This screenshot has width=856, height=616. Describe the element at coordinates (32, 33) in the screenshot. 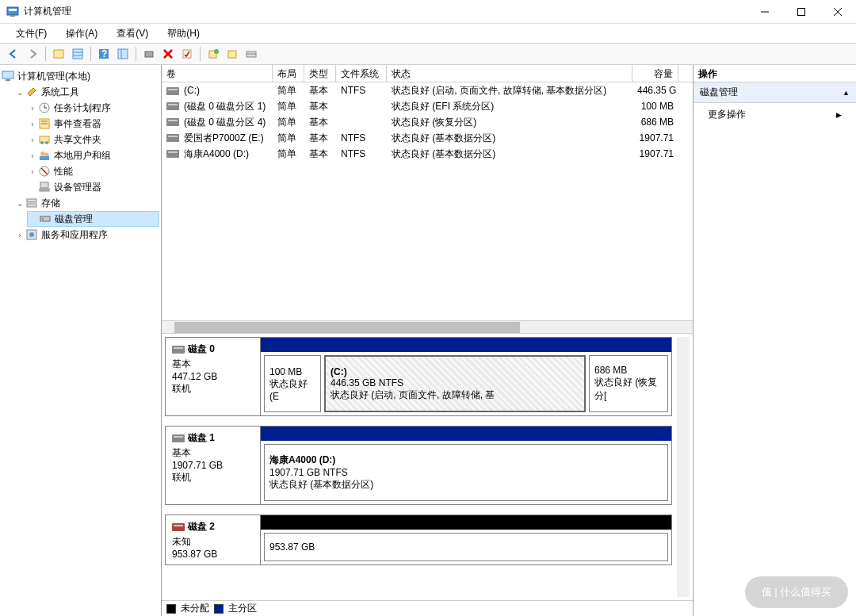

I see `menu-file: 文件(F)` at that location.